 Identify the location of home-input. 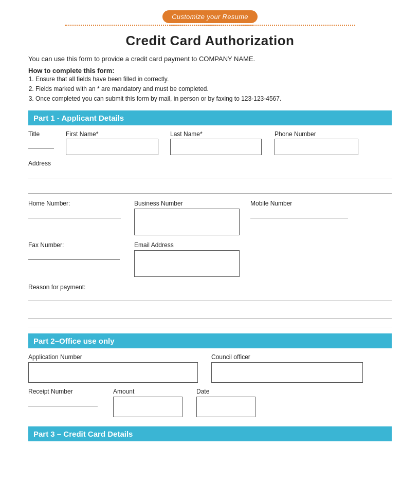
(75, 214).